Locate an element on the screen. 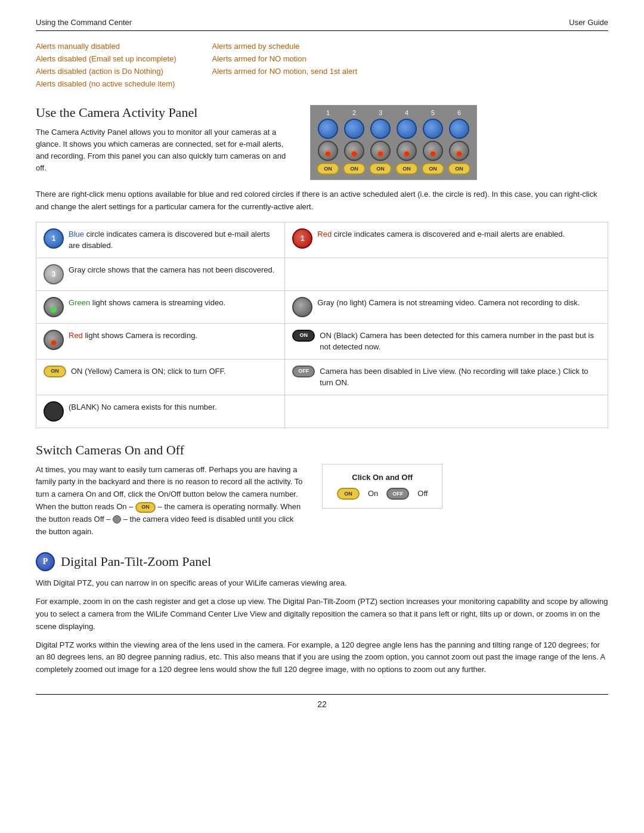  click-on-off-box: Click On and Off ON On OFF Off is located at coordinates (382, 487).